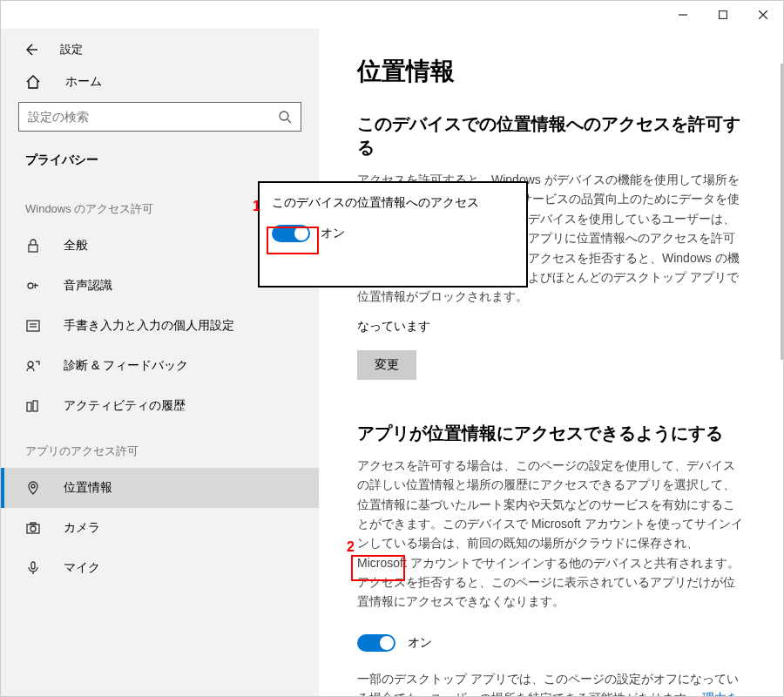  What do you see at coordinates (33, 488) in the screenshot?
I see `location-icon` at bounding box center [33, 488].